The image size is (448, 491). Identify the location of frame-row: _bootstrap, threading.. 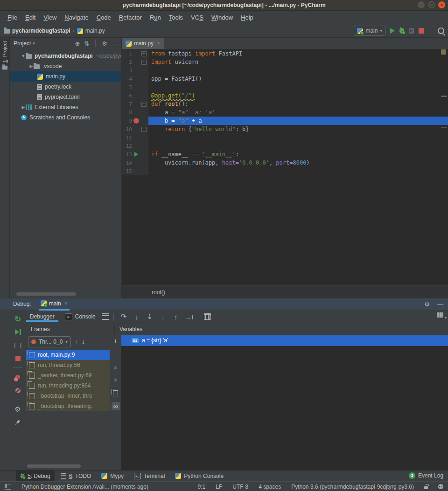
(68, 406).